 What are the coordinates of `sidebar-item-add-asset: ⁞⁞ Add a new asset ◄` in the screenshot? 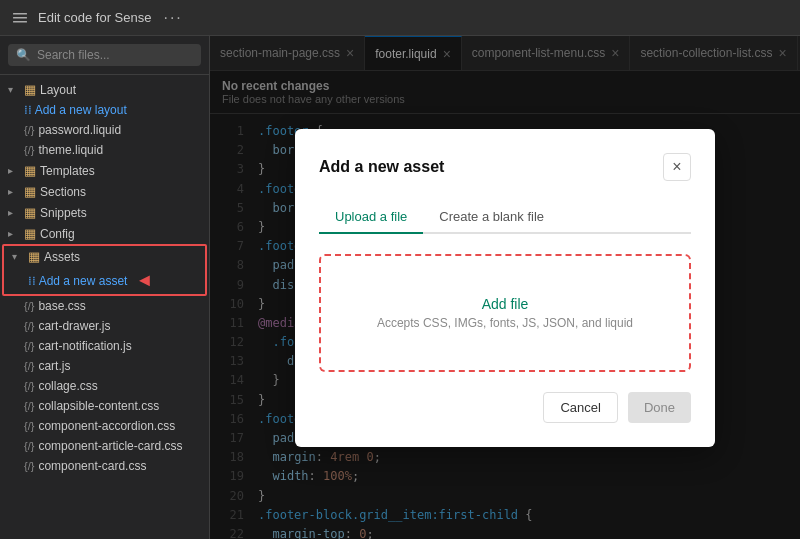 It's located at (104, 280).